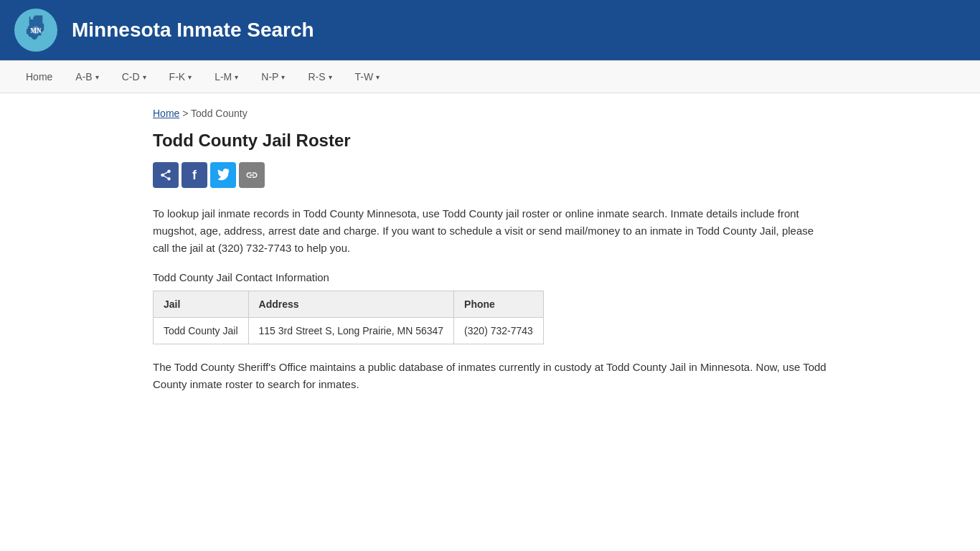 This screenshot has width=980, height=551. Describe the element at coordinates (499, 304) in the screenshot. I see `table-header-phone: Phone` at that location.